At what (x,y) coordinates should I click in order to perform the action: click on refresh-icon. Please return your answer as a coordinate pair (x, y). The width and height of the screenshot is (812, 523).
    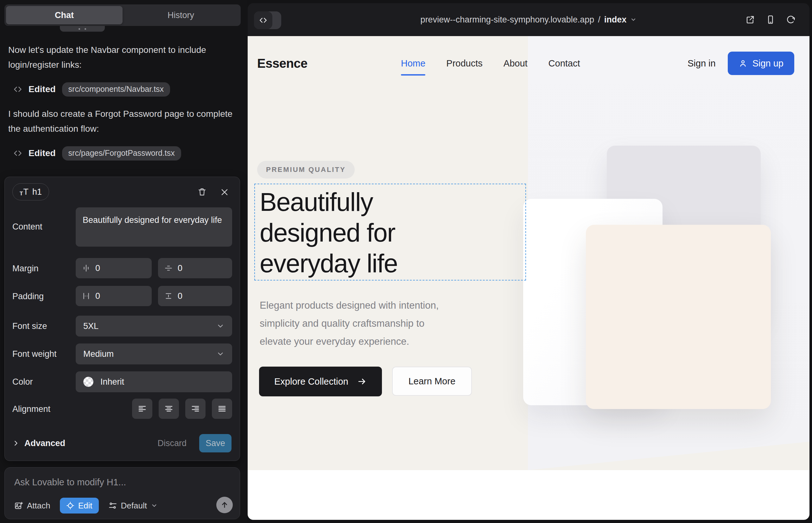
    Looking at the image, I should click on (791, 20).